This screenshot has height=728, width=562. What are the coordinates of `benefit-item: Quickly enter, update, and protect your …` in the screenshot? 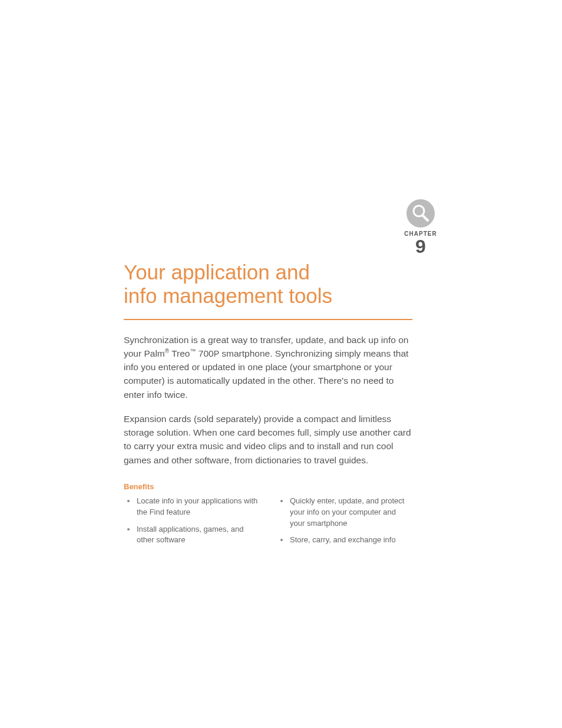 It's located at (345, 513).